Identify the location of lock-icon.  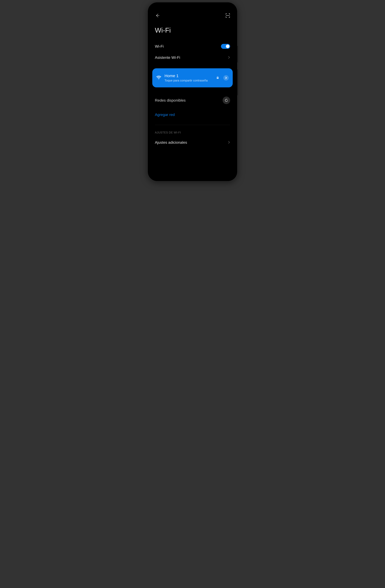
(218, 78).